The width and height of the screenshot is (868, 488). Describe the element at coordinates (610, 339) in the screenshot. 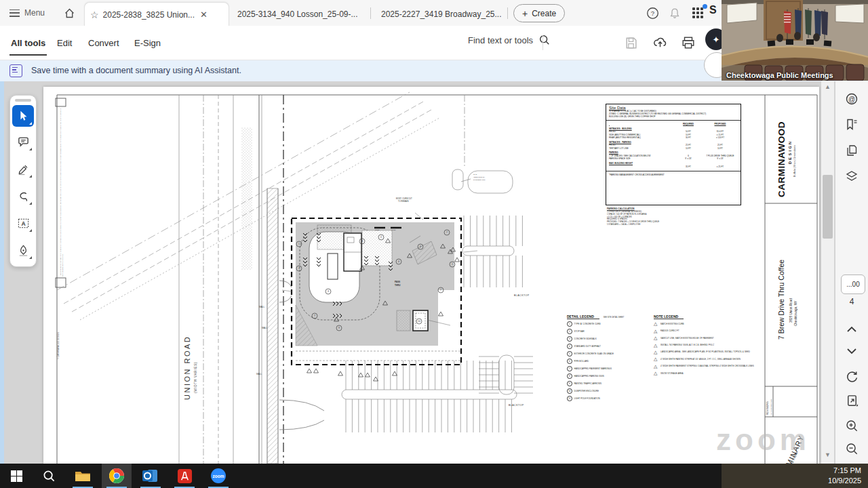

I see `detail-legend-item: 3CONCRETE SIDEWALK` at that location.